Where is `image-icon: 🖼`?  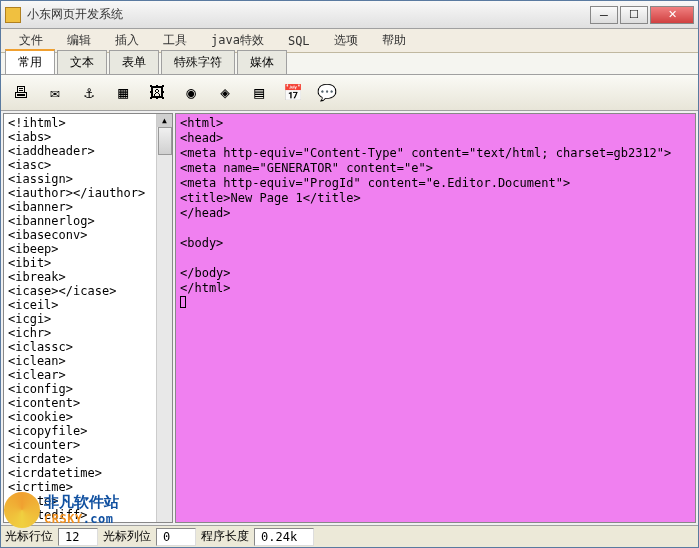
image-icon: 🖼 is located at coordinates (157, 93).